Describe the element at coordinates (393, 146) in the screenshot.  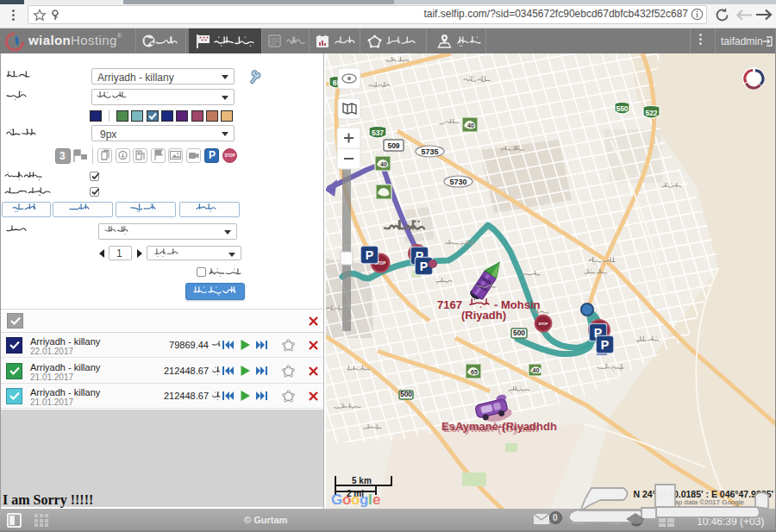
I see `svg-text: 509` at that location.